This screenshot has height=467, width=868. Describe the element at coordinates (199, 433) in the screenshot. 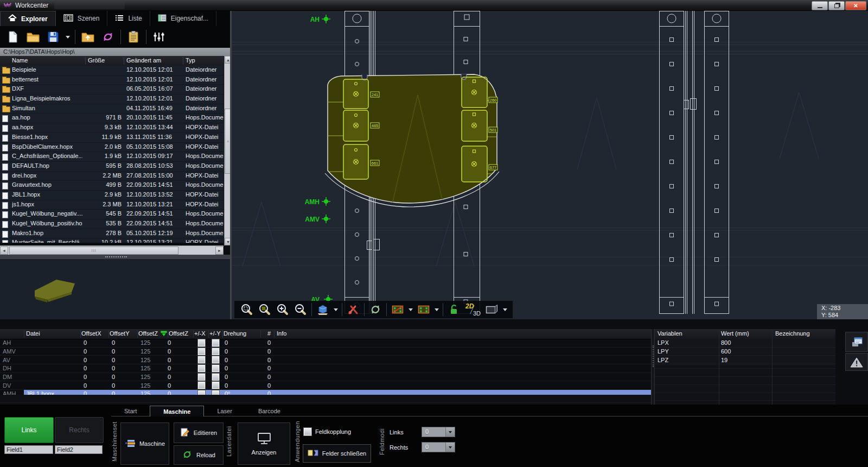

I see `editieren-button: Editieren` at that location.